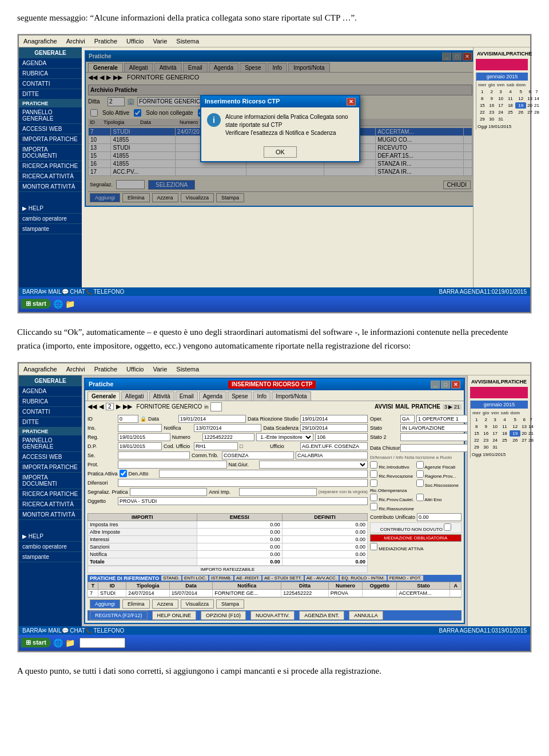 The width and height of the screenshot is (549, 756). I want to click on ref-tab-eq-ruolo: EQ. RUOLO - INTIM., so click(363, 578).